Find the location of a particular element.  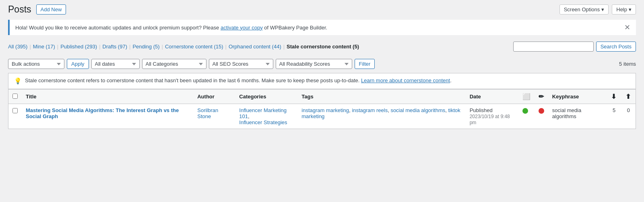

bulb-icon: 💡 is located at coordinates (18, 81).